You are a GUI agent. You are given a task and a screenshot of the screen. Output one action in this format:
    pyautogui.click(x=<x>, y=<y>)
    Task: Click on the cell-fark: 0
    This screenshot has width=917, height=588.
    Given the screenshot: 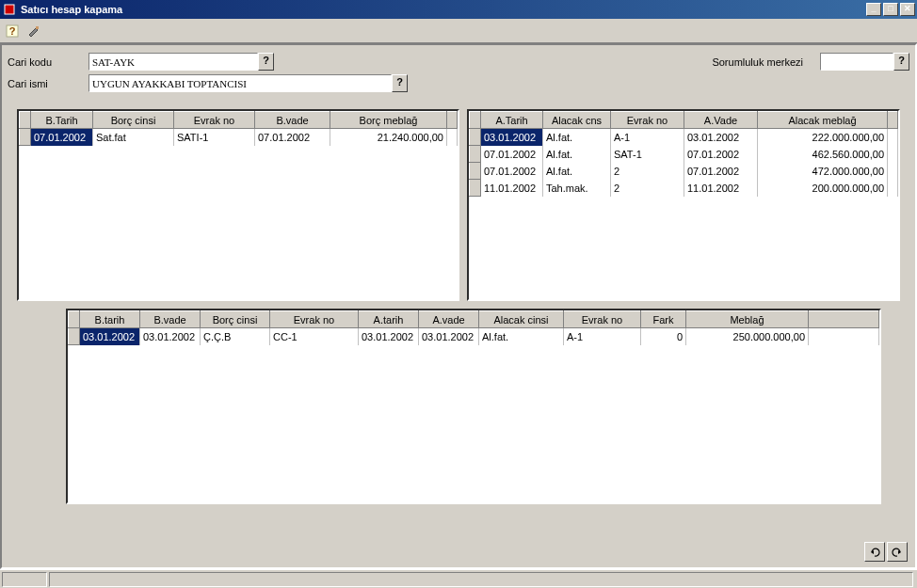 What is the action you would take?
    pyautogui.click(x=664, y=337)
    